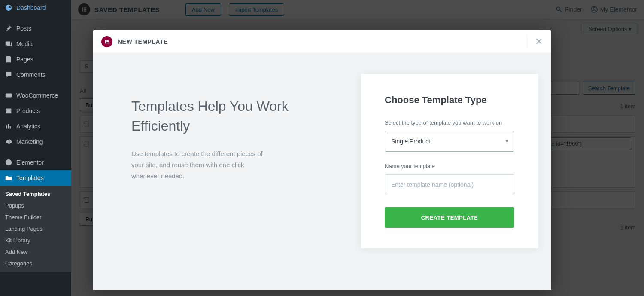  I want to click on folder-icon, so click(9, 178).